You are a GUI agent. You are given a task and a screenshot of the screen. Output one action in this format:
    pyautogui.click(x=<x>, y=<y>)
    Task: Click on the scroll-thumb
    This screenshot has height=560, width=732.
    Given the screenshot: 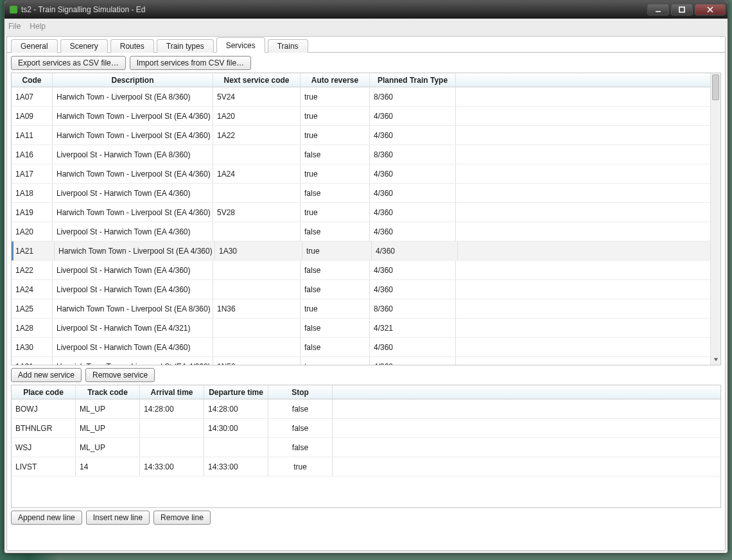 What is the action you would take?
    pyautogui.click(x=715, y=87)
    